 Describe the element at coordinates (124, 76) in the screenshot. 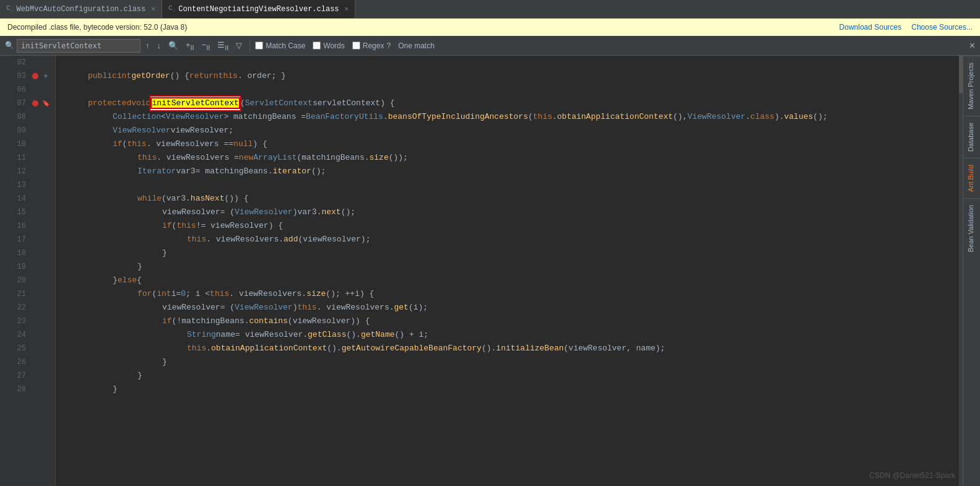

I see `kw-int: int` at that location.